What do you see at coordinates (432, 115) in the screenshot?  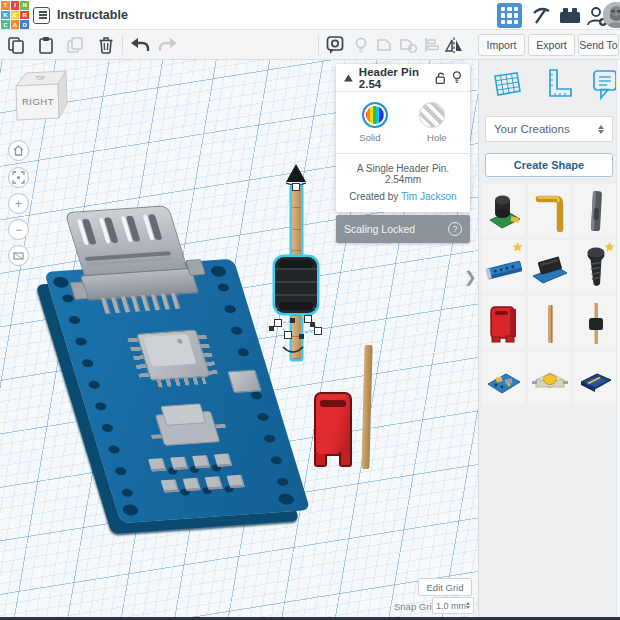 I see `hole-swatch` at bounding box center [432, 115].